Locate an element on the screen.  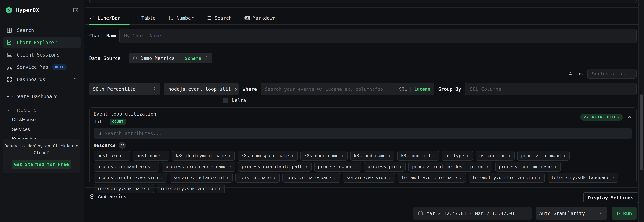
metric-description: Event loop utilization is located at coordinates (125, 114).